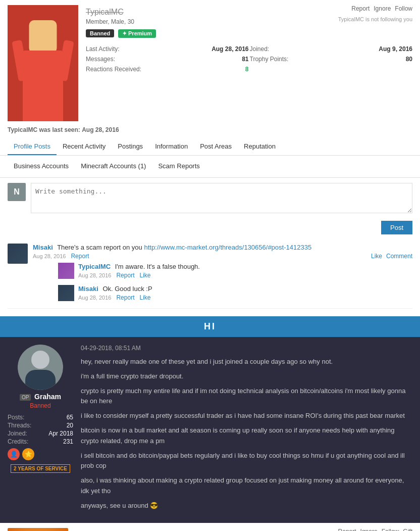  I want to click on post-avatar, so click(40, 367).